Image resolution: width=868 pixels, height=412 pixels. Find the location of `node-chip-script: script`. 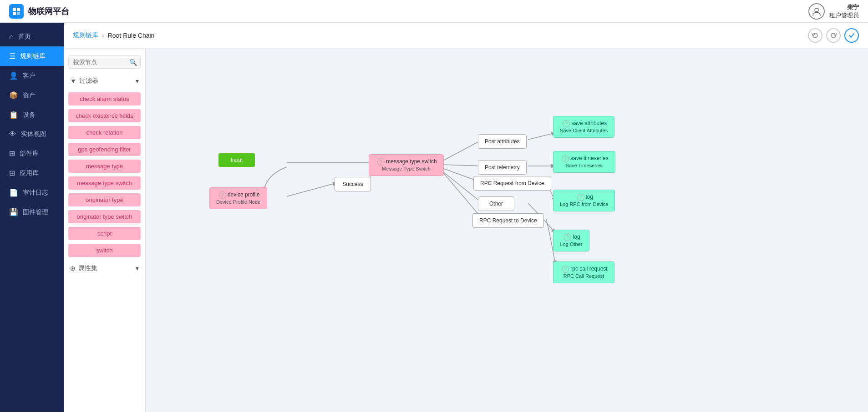

node-chip-script: script is located at coordinates (105, 234).